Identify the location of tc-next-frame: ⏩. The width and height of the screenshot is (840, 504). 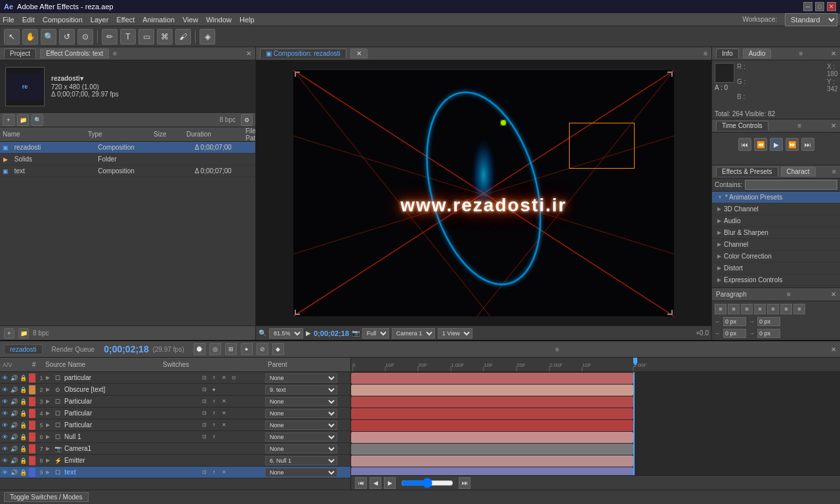
(792, 144).